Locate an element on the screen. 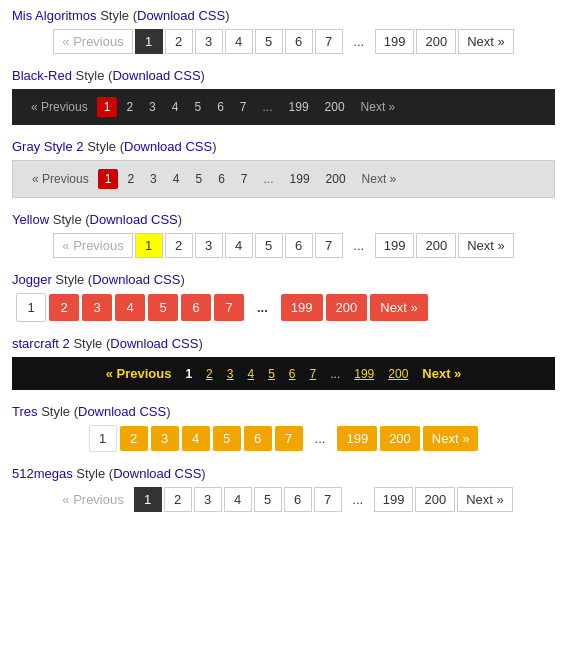  style-title-link: Yellow is located at coordinates (30, 220).